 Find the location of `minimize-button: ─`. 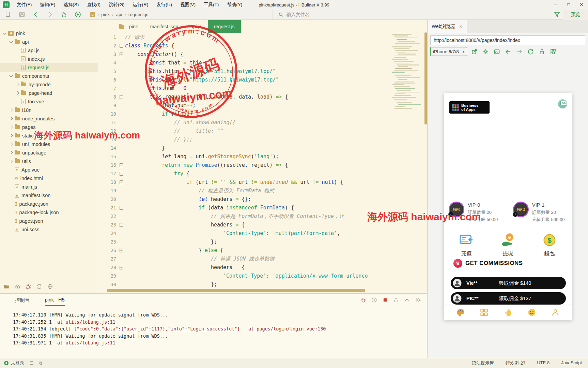

minimize-button: ─ is located at coordinates (556, 5).